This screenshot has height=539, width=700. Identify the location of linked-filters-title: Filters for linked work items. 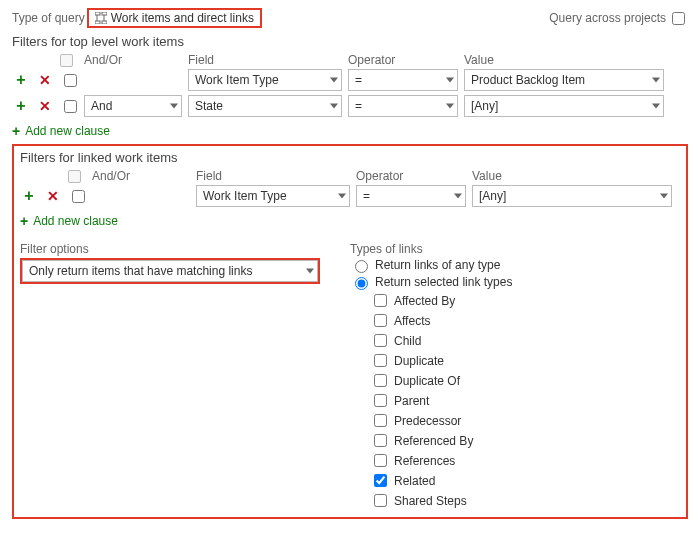
(350, 158).